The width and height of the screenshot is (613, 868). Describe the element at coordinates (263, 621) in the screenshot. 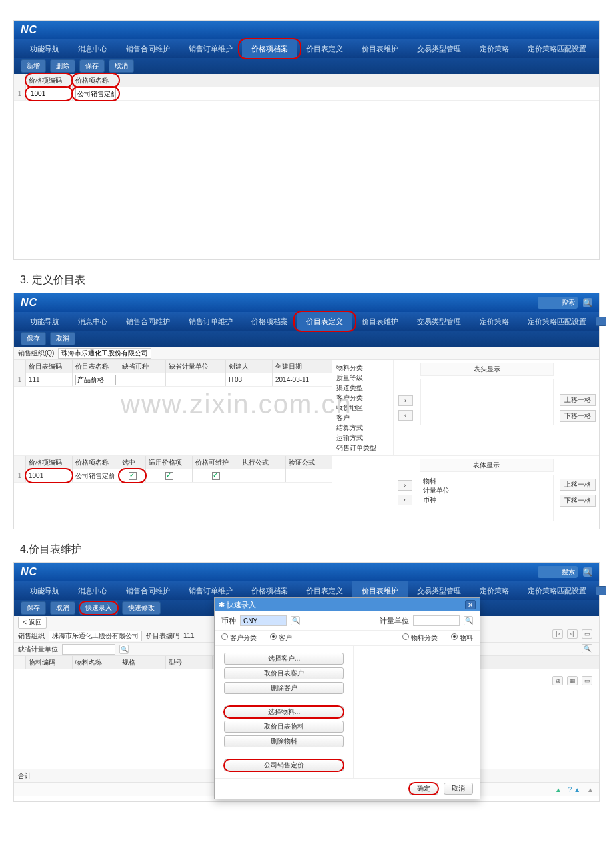

I see `dlg-curr-input` at that location.